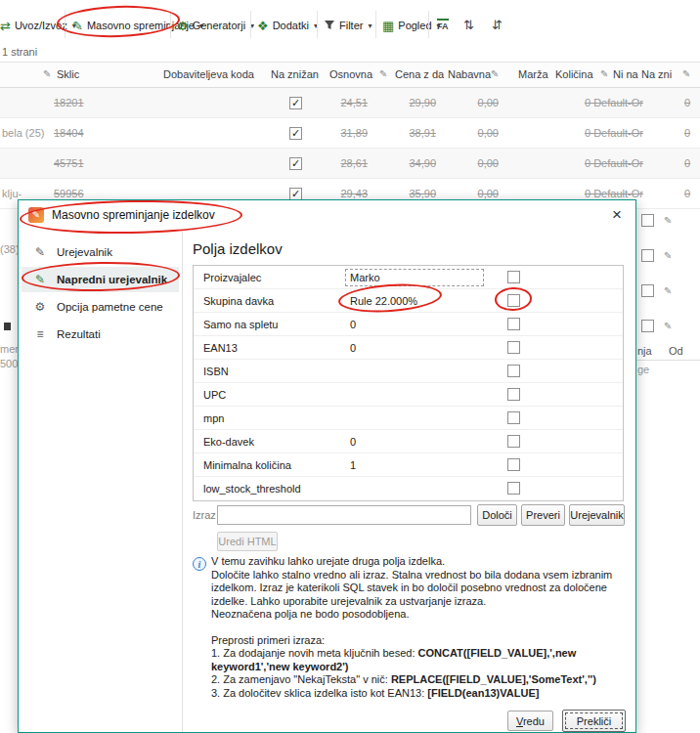  Describe the element at coordinates (350, 164) in the screenshot. I see `table-row: 45751 ✓ 28,61 34,90 0,00 0 Default-Or 0` at that location.